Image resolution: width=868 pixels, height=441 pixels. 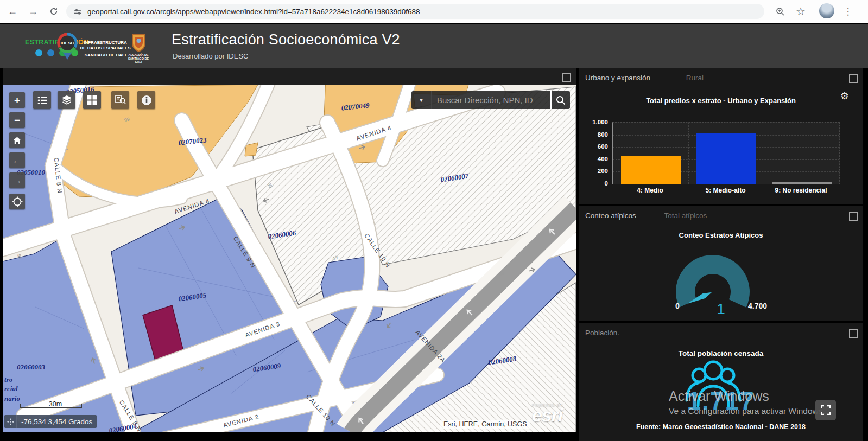 What do you see at coordinates (848, 11) in the screenshot?
I see `browser-menu-icon: ⋮` at bounding box center [848, 11].